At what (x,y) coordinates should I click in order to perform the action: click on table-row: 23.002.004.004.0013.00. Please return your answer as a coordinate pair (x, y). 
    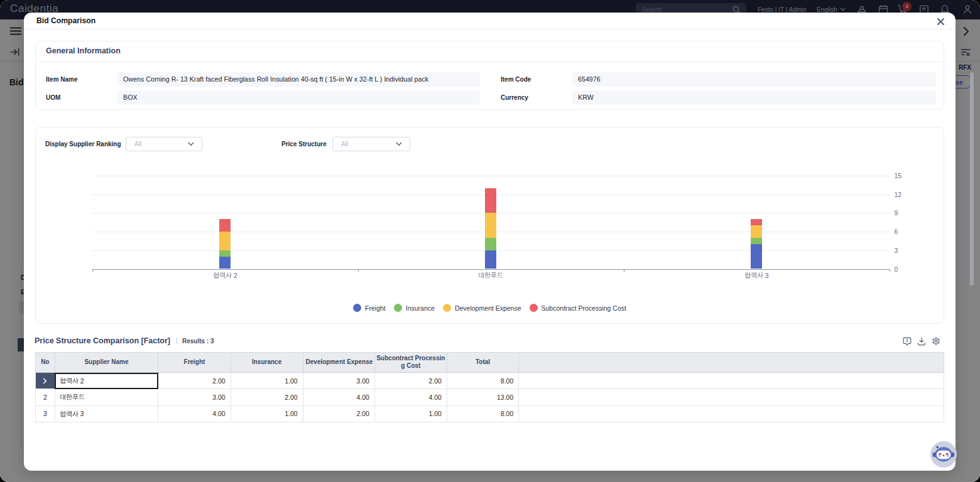
    Looking at the image, I should click on (490, 397).